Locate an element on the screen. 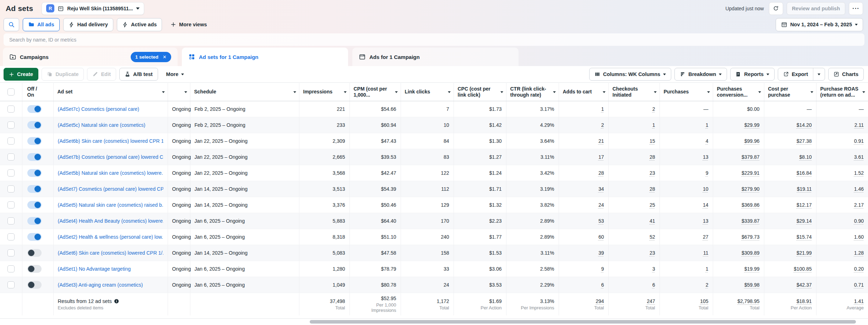 Image resolution: width=868 pixels, height=325 pixels. col-impressions: Impressions is located at coordinates (324, 92).